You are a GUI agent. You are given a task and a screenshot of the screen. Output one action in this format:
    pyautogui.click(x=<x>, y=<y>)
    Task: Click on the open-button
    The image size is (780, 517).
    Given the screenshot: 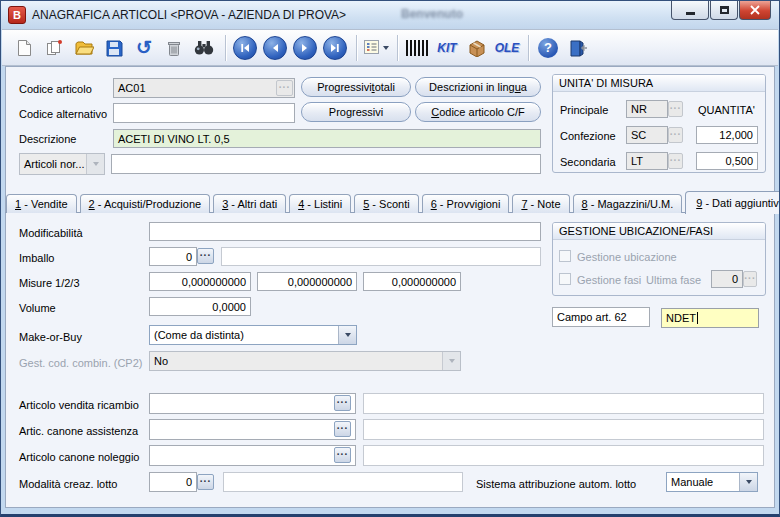 What is the action you would take?
    pyautogui.click(x=84, y=48)
    